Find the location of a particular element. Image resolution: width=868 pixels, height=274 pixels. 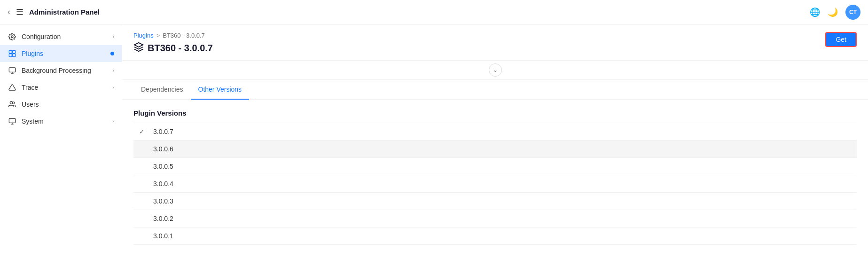

globe-icon-button: 🌐 is located at coordinates (815, 12).